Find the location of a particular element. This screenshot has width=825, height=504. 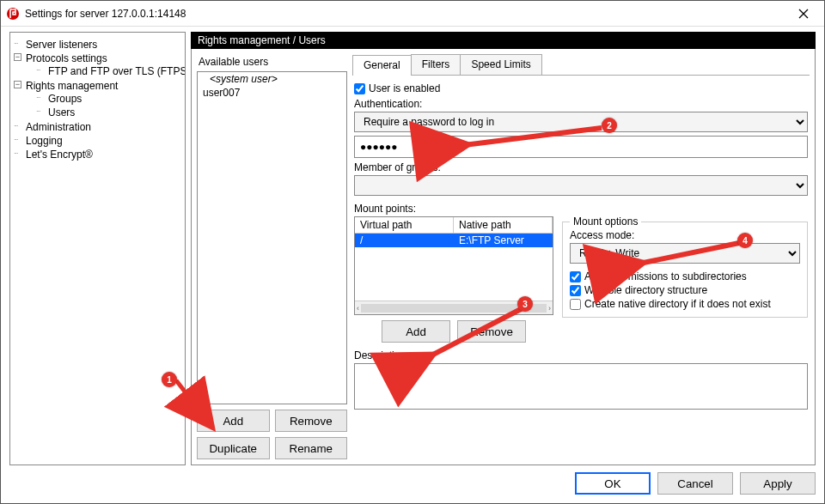

access-mode-select: Read + Write is located at coordinates (685, 253).